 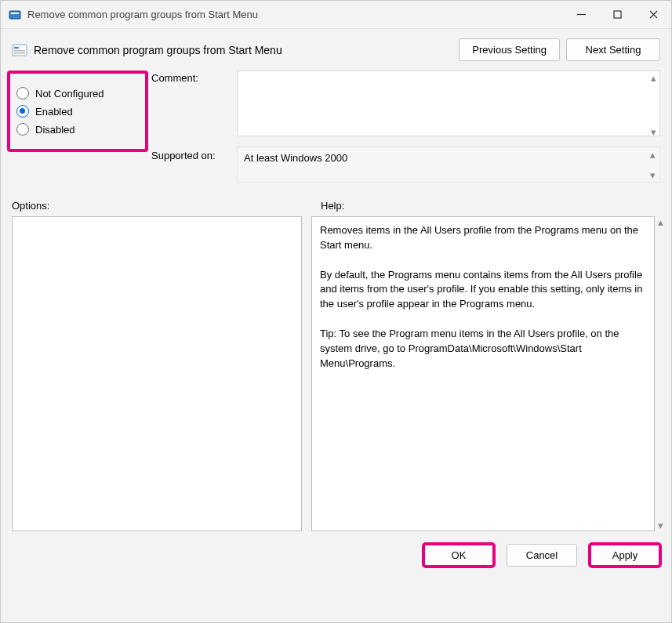 What do you see at coordinates (55, 130) in the screenshot?
I see `radio-label: Disabled` at bounding box center [55, 130].